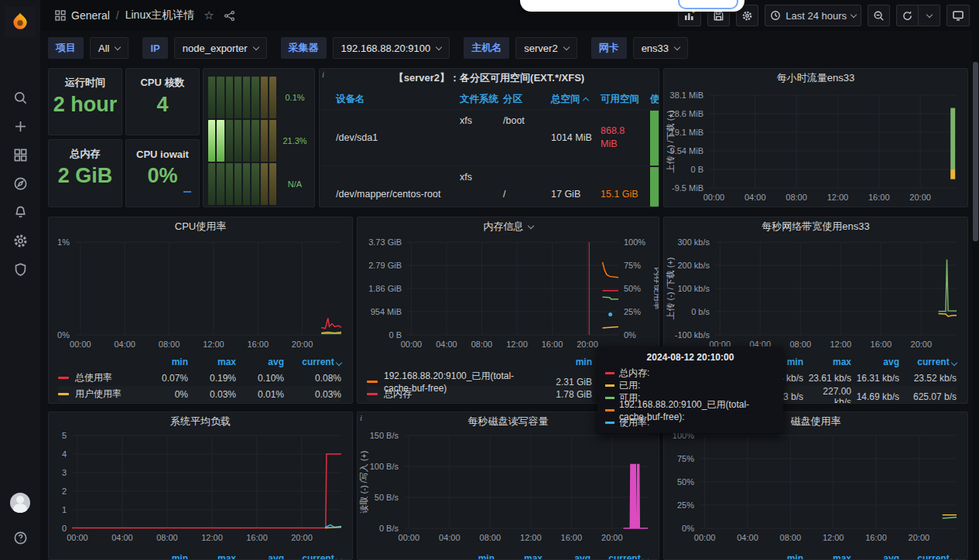 This screenshot has height=560, width=979. Describe the element at coordinates (661, 48) in the screenshot. I see `filter-value-nic: ens33` at that location.